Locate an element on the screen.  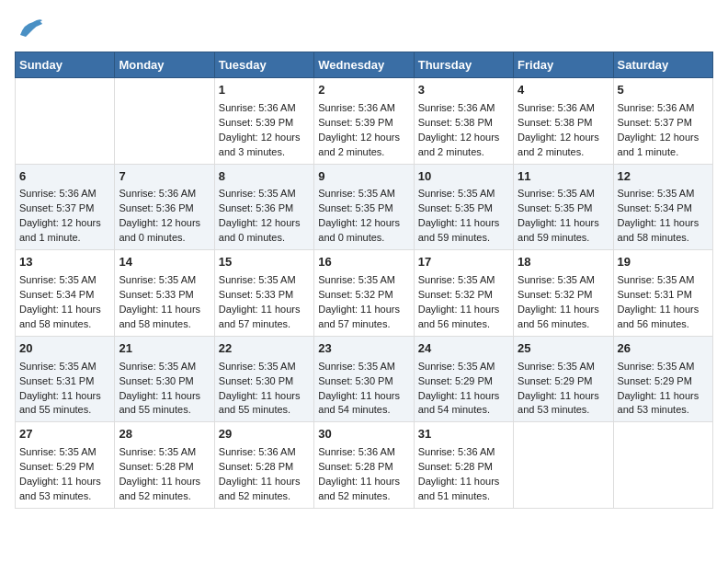
day-number: 13 is located at coordinates (64, 263).